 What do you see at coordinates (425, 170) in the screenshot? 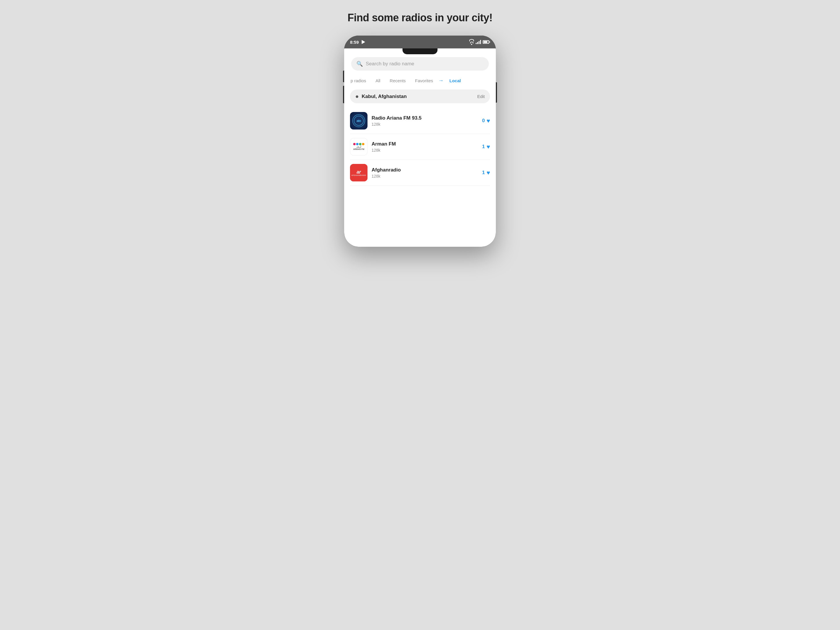
I see `radio-name: Afghanradio` at bounding box center [425, 170].